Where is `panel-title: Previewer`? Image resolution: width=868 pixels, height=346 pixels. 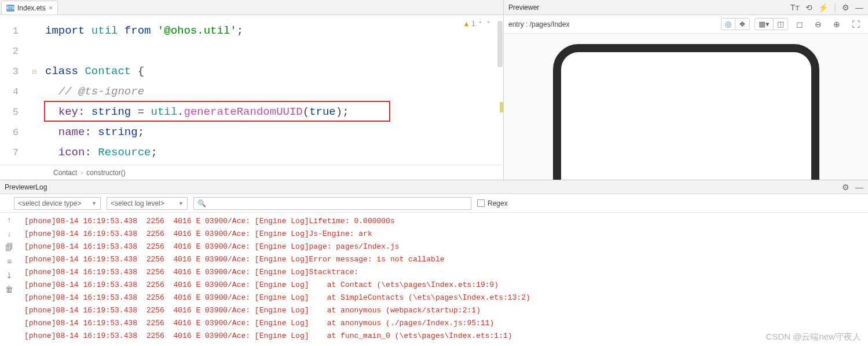 panel-title: Previewer is located at coordinates (650, 8).